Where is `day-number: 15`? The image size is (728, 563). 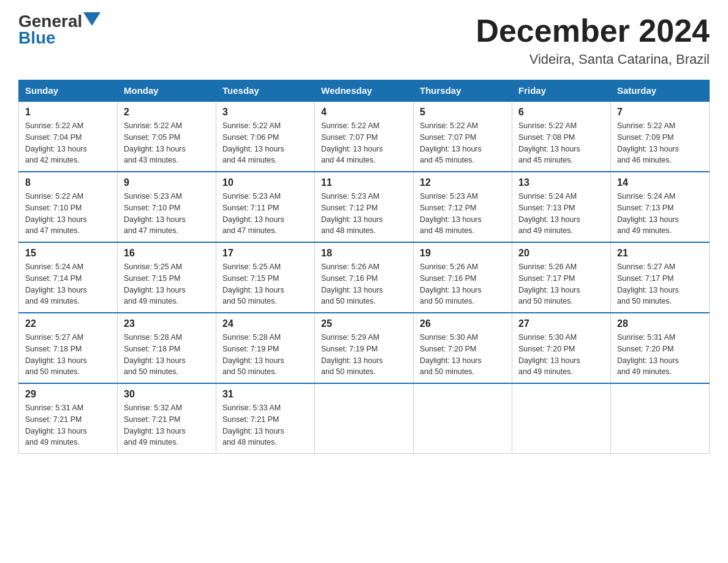
day-number: 15 is located at coordinates (68, 253).